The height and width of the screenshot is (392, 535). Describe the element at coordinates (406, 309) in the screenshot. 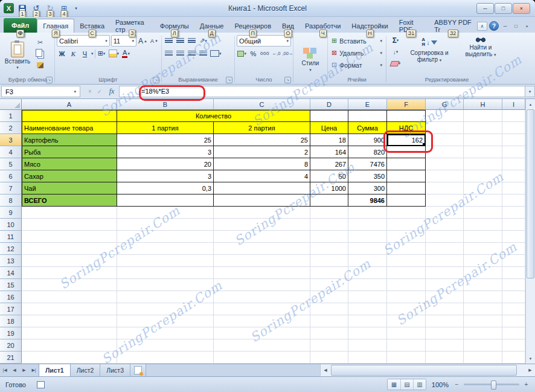

I see `cell-F17` at that location.